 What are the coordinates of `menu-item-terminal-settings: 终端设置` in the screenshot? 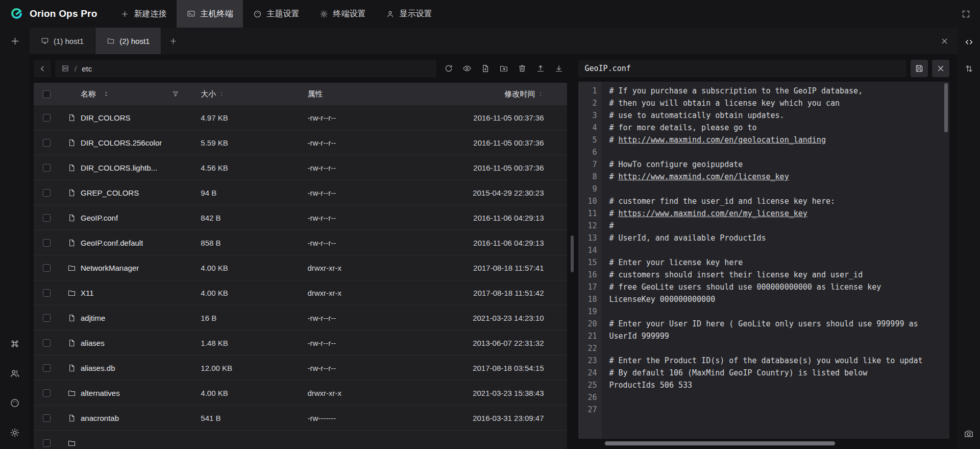 It's located at (342, 14).